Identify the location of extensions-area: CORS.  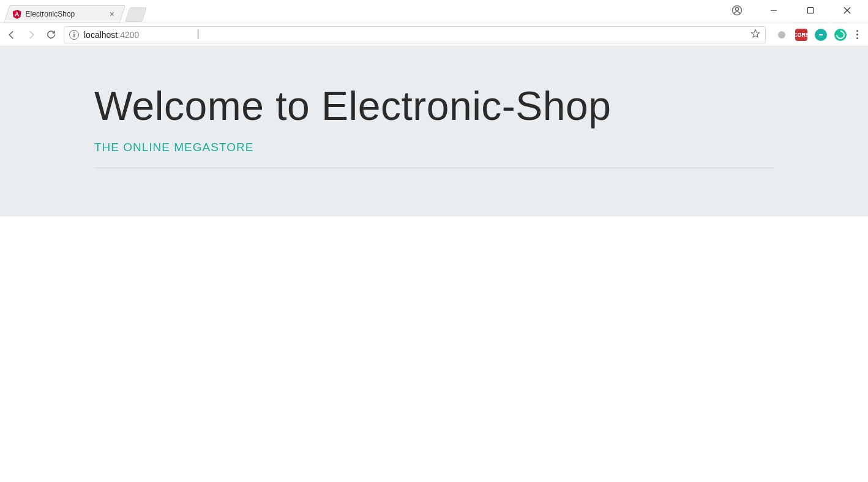
(817, 35).